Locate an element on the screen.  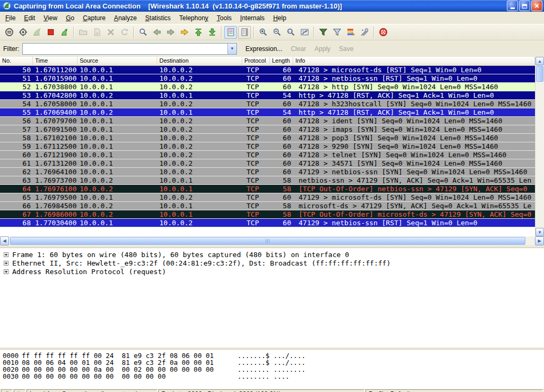
minimize-button is located at coordinates (512, 6).